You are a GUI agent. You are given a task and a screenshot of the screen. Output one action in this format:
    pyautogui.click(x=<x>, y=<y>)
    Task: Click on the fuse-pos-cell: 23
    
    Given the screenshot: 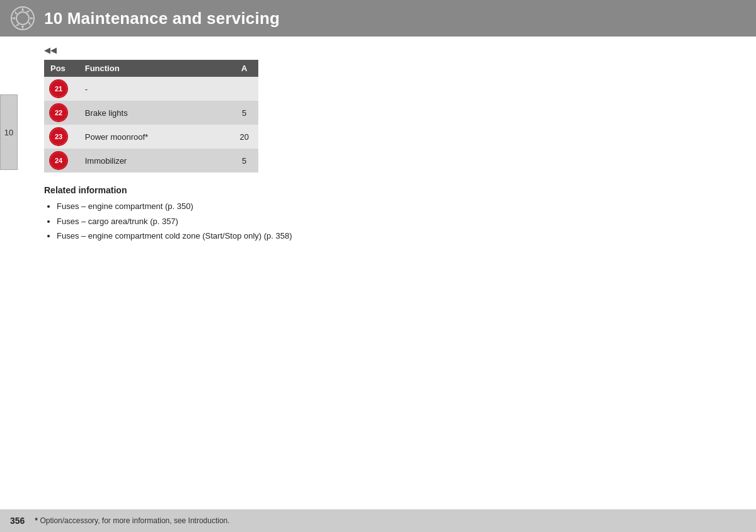 What is the action you would take?
    pyautogui.click(x=62, y=137)
    